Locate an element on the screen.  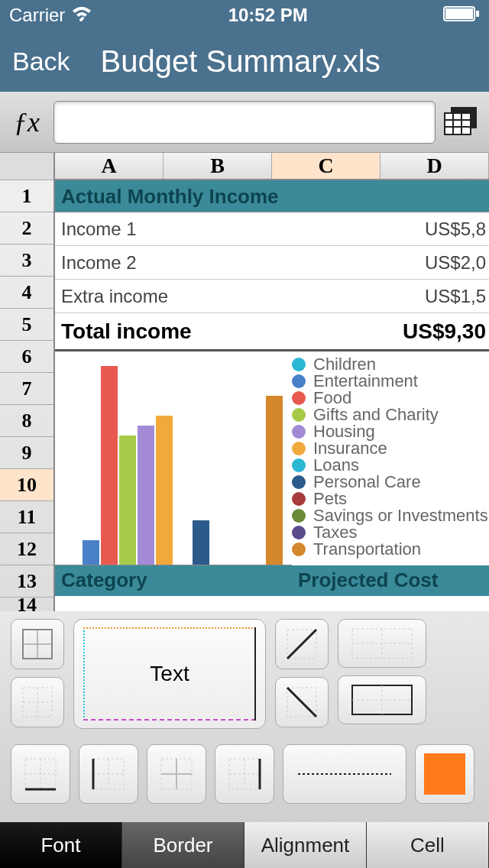
projected-col: Projected Cost is located at coordinates (368, 581).